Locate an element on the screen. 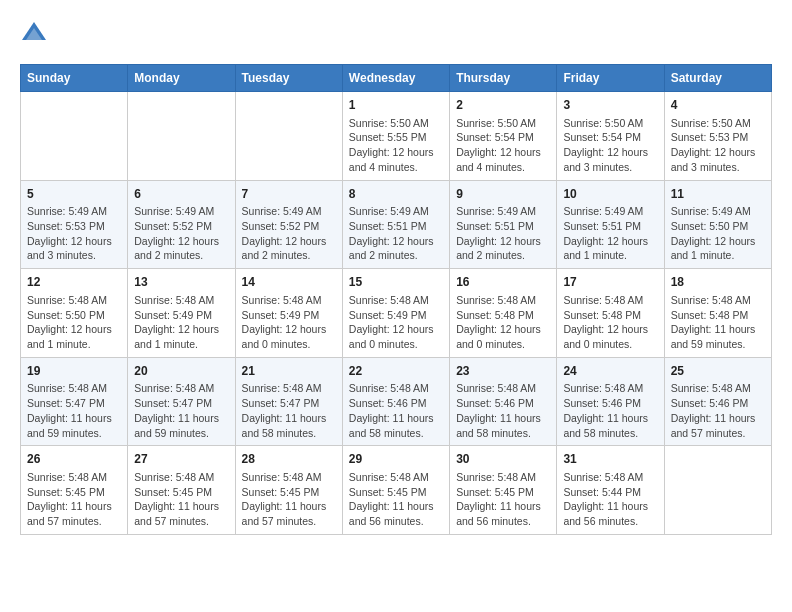 The image size is (792, 612). sunset-text: Sunset: 5:44 PM is located at coordinates (602, 492).